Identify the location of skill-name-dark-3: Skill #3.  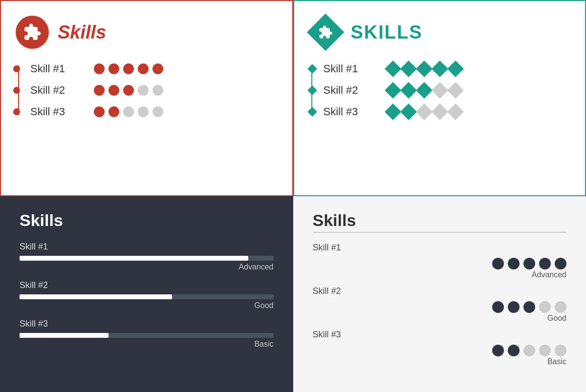
(147, 324).